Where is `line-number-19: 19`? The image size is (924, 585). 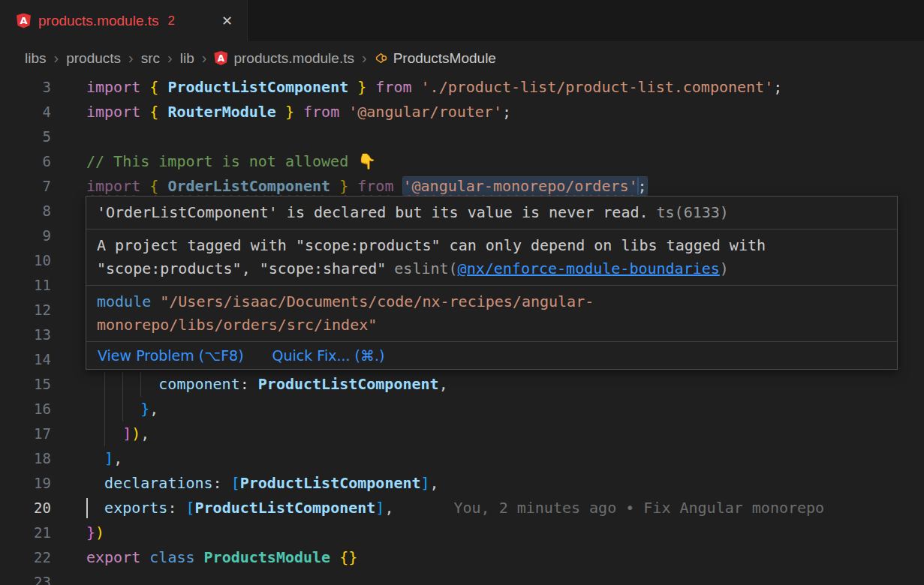
line-number-19: 19 is located at coordinates (34, 483).